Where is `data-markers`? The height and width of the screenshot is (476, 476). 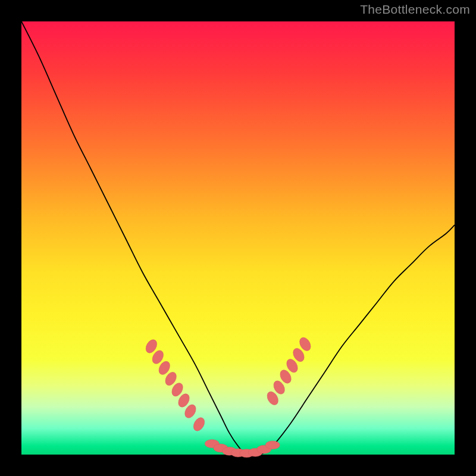
data-markers is located at coordinates (228, 396).